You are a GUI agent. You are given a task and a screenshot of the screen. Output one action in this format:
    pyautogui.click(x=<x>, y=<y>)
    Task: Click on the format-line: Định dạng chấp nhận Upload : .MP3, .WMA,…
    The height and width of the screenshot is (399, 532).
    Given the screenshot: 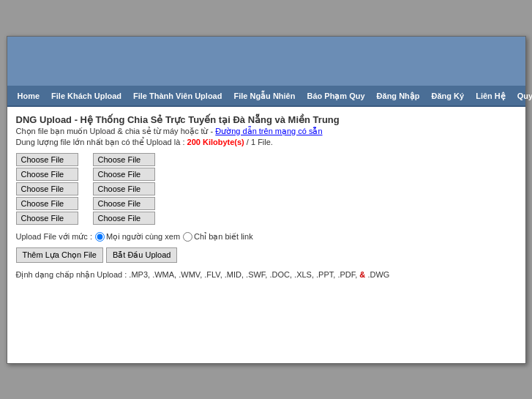 What is the action you would take?
    pyautogui.click(x=266, y=275)
    